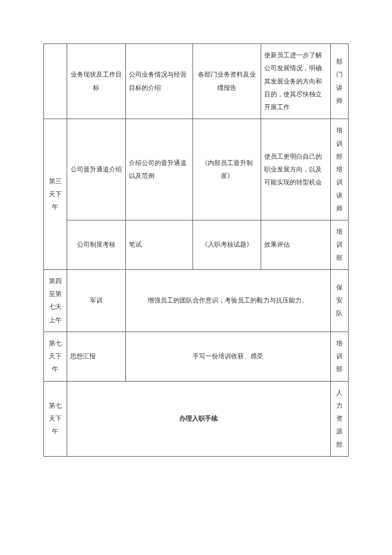 The image size is (392, 555). What do you see at coordinates (96, 82) in the screenshot?
I see `cell-topic: 业务现状及工作目标` at bounding box center [96, 82].